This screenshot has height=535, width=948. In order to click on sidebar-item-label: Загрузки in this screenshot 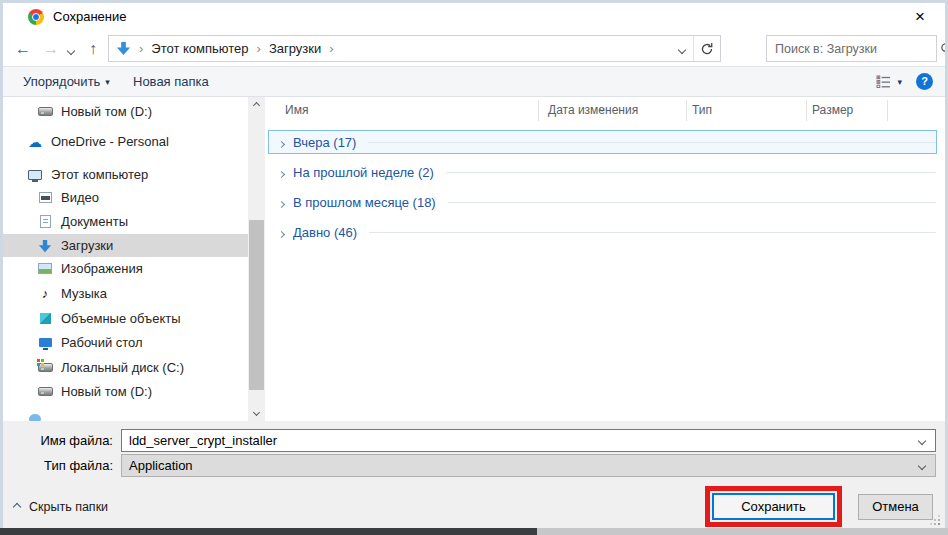, I will do `click(87, 246)`.